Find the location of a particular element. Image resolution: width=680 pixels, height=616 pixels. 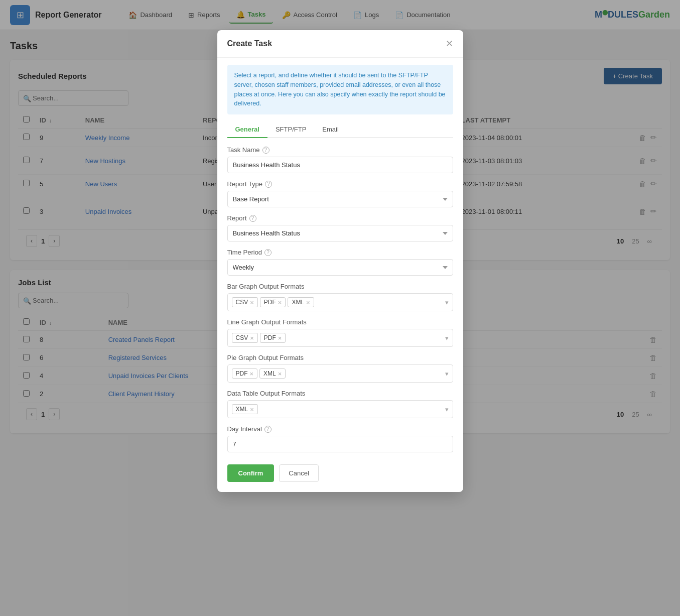

tab-sftp: SFTP/FTP is located at coordinates (291, 130).